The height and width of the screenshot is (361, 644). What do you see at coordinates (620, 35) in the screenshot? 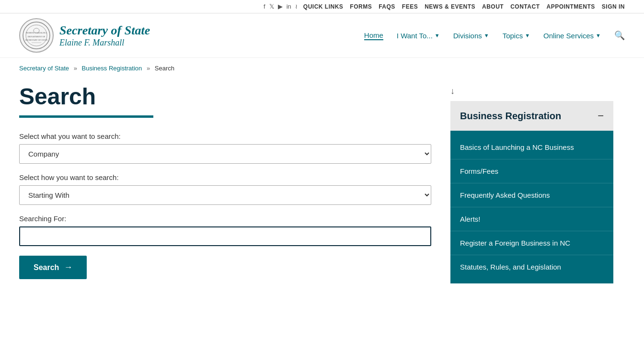
I see `search-toggle-button: 🔍` at bounding box center [620, 35].